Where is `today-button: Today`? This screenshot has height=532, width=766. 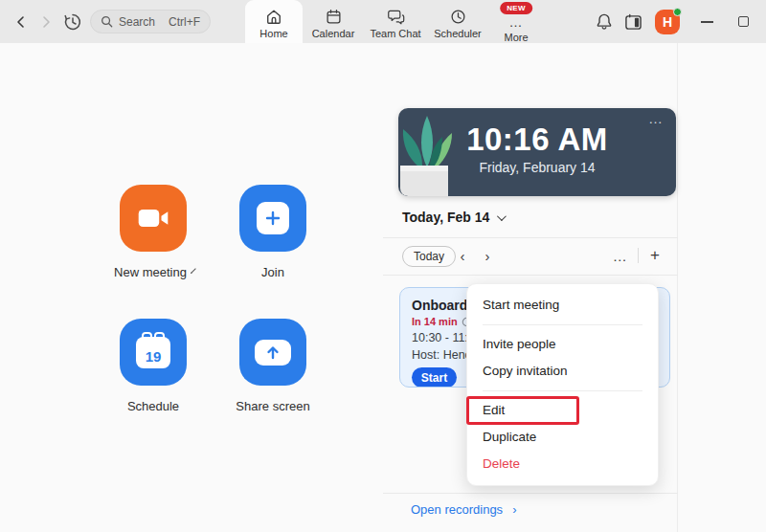
today-button: Today is located at coordinates (429, 256).